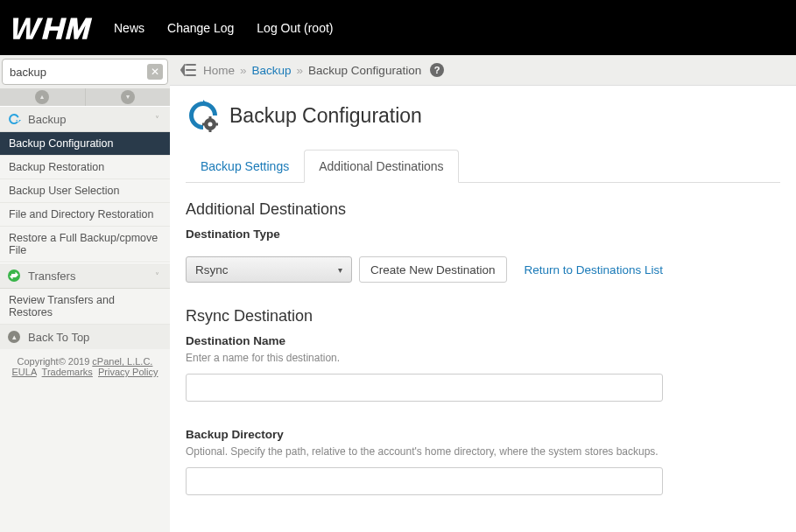 The height and width of the screenshot is (532, 796). I want to click on breadcrumb-home: Home, so click(219, 70).